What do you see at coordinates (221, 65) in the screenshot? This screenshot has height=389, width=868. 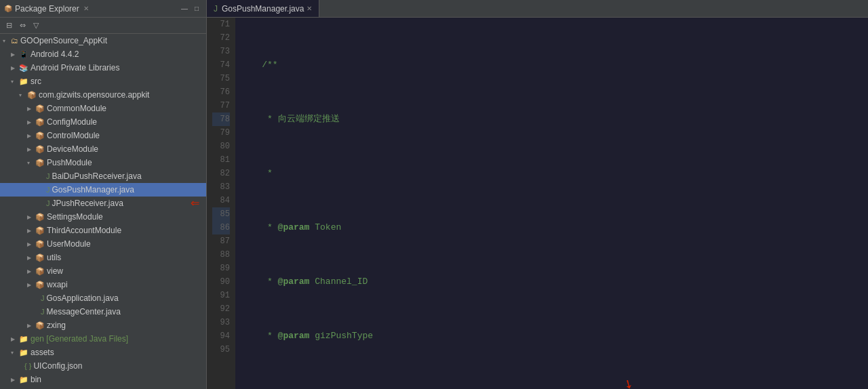 I see `line-num-74: 74` at bounding box center [221, 65].